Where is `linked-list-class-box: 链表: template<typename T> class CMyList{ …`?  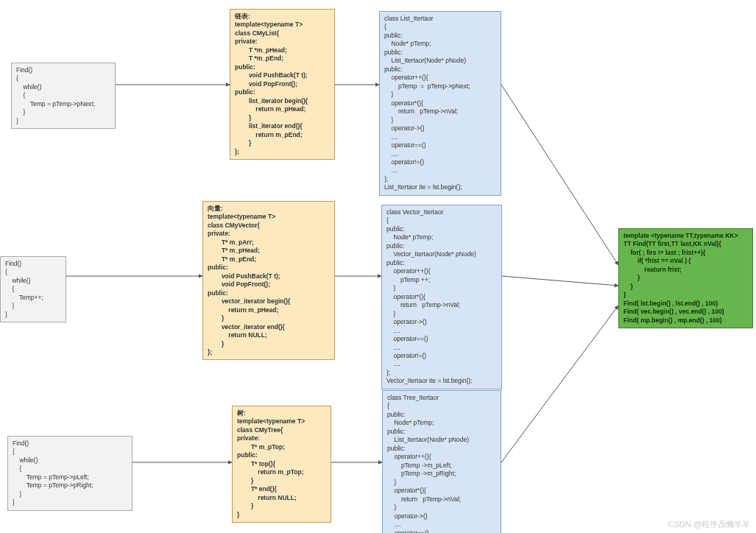 linked-list-class-box: 链表: template<typename T> class CMyList{ … is located at coordinates (283, 84).